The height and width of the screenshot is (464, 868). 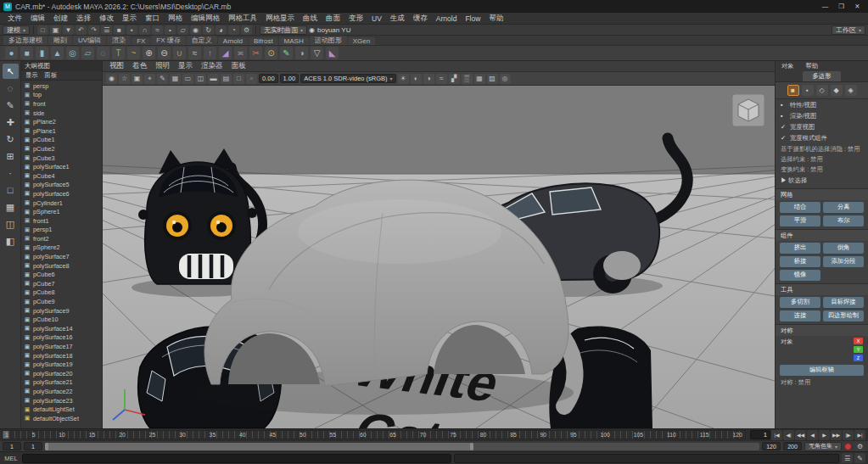 I want to click on select-by-component-icon: ▪, so click(x=132, y=31).